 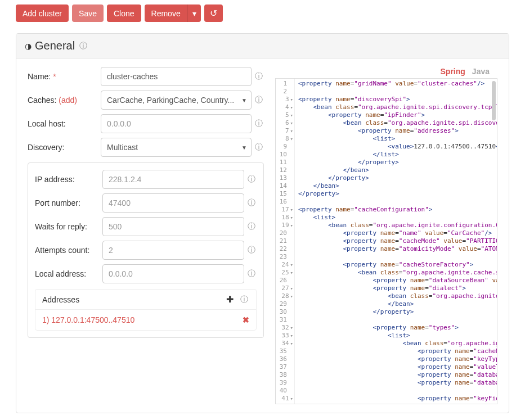 What do you see at coordinates (396, 344) in the screenshot?
I see `code-line: <bean class="org.apache.igni` at bounding box center [396, 344].